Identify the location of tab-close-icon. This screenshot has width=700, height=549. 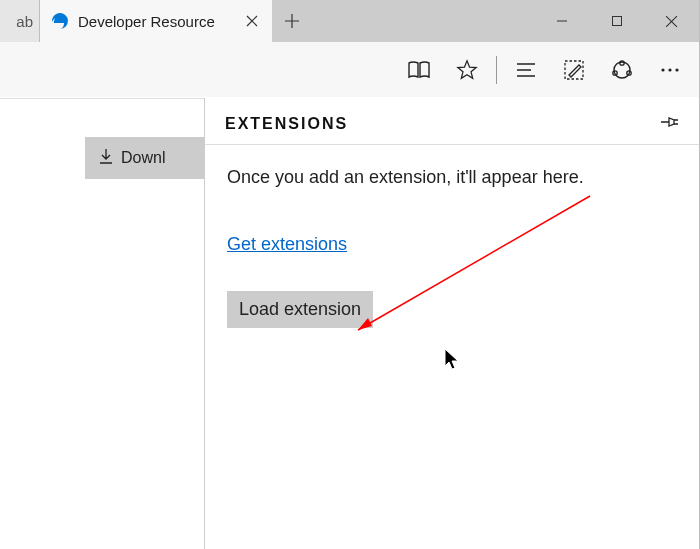
(252, 21).